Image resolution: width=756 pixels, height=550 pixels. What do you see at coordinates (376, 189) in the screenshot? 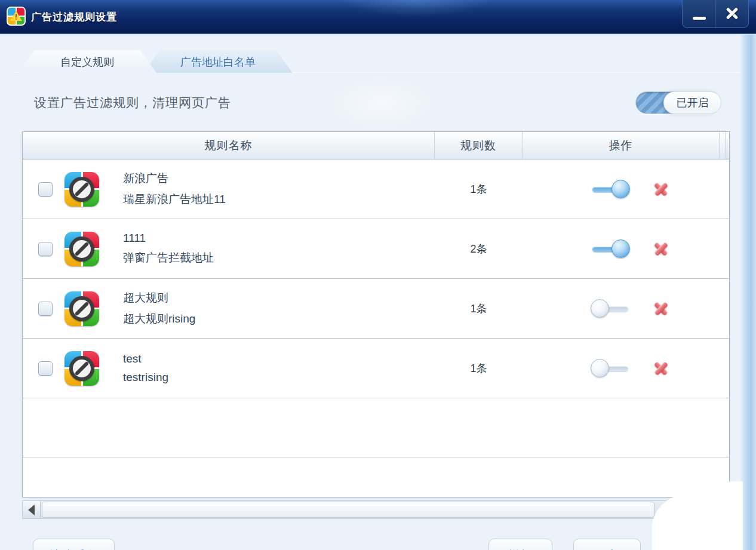
I see `table-row: 新浪广告 瑞星新浪广告地址11 1条` at bounding box center [376, 189].